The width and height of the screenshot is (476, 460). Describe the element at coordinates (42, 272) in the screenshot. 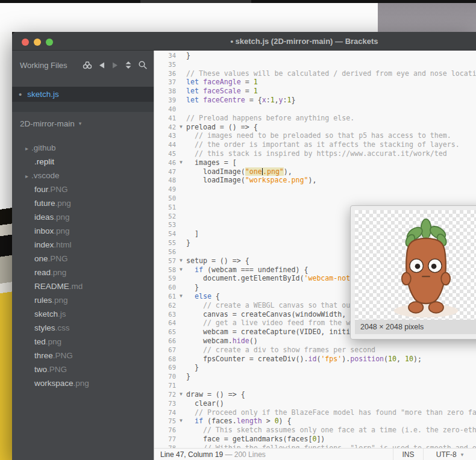

I see `file-name: read` at that location.